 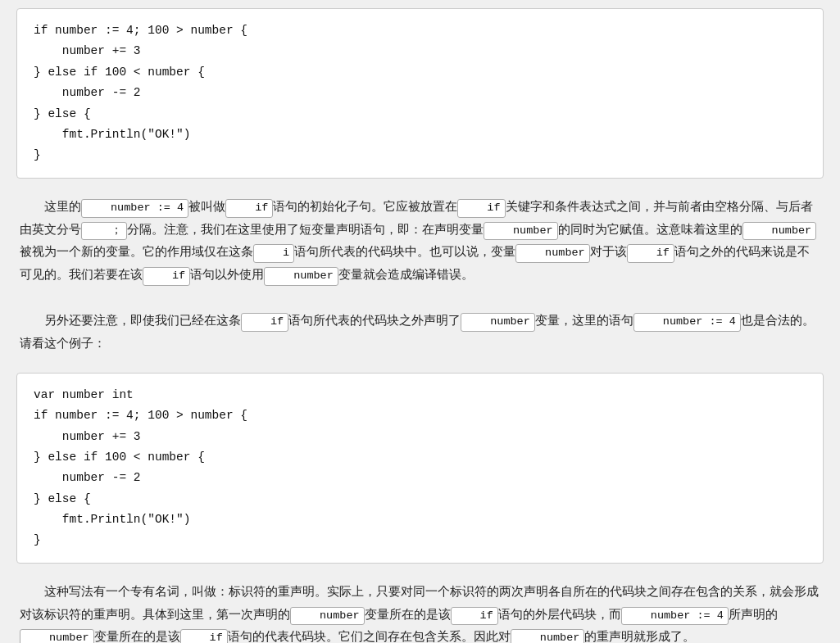 What do you see at coordinates (265, 323) in the screenshot?
I see `inline-code-if-5: if` at bounding box center [265, 323].